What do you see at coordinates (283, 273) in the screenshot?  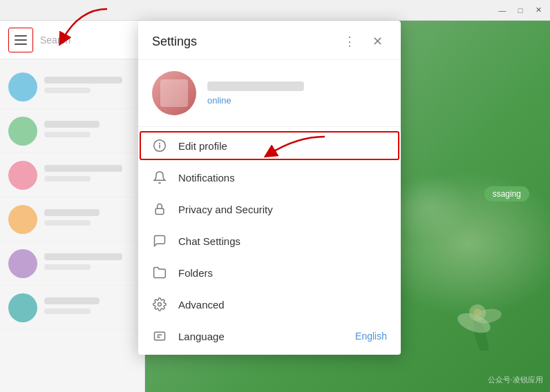 I see `menu-label: Folders` at bounding box center [283, 273].